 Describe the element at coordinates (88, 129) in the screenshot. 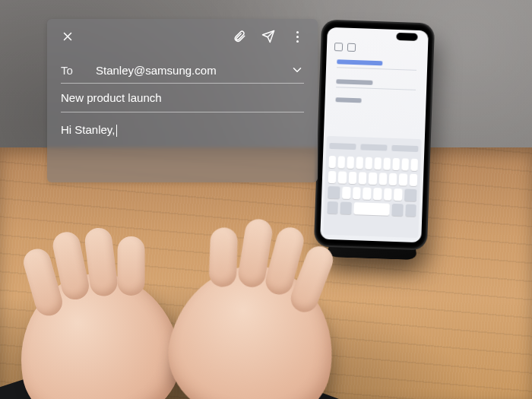

I see `body-text: Hi Stanley,` at that location.